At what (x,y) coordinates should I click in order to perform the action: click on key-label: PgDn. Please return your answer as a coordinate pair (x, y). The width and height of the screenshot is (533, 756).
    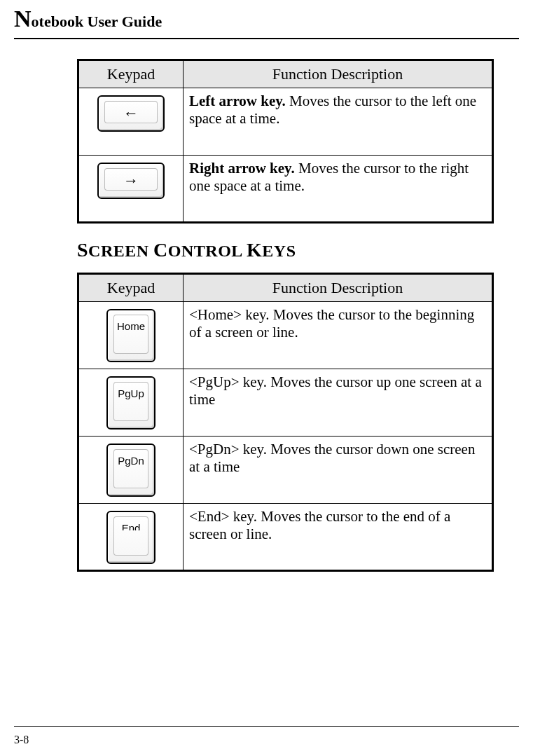
    Looking at the image, I should click on (131, 461).